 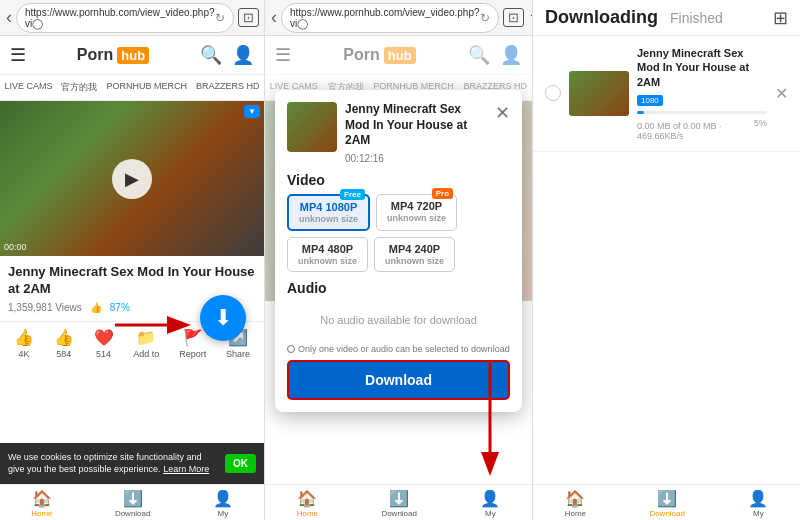 What do you see at coordinates (398, 180) in the screenshot?
I see `video-section-label: Video` at bounding box center [398, 180].